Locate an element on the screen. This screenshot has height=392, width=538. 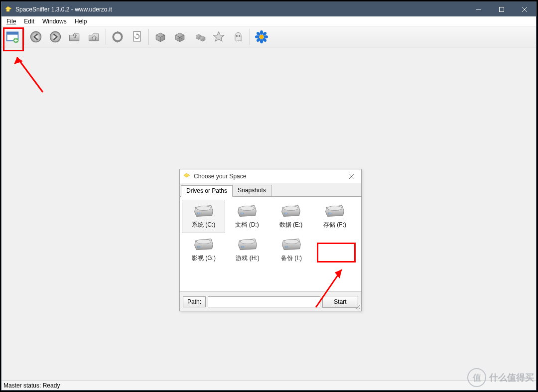
maximize-button is located at coordinates (502, 9).